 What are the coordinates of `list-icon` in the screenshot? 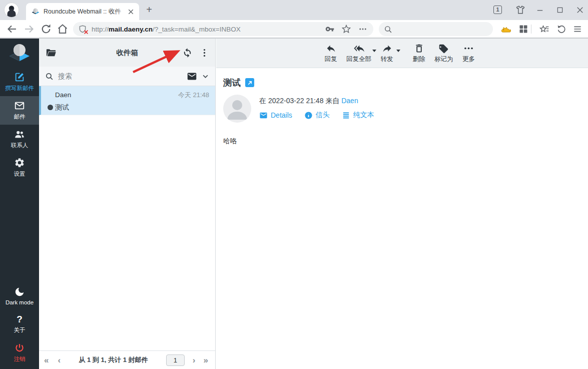 It's located at (346, 115).